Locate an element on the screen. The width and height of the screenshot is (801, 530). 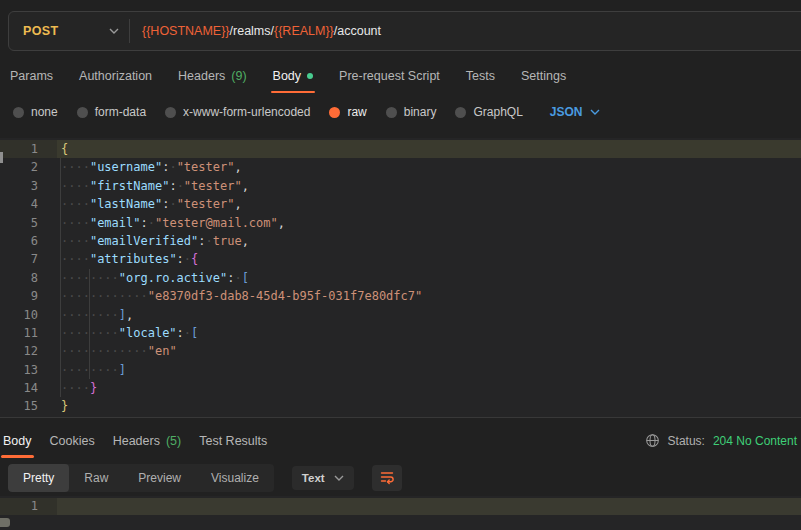
body-type-graphql: GraphQL is located at coordinates (488, 112).